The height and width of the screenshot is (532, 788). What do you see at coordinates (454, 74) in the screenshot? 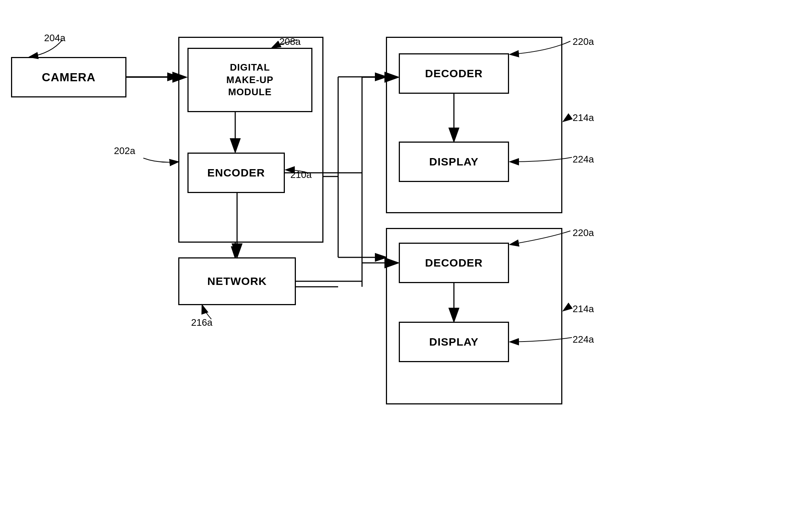
I see `decoder-top-box: DECODER` at bounding box center [454, 74].